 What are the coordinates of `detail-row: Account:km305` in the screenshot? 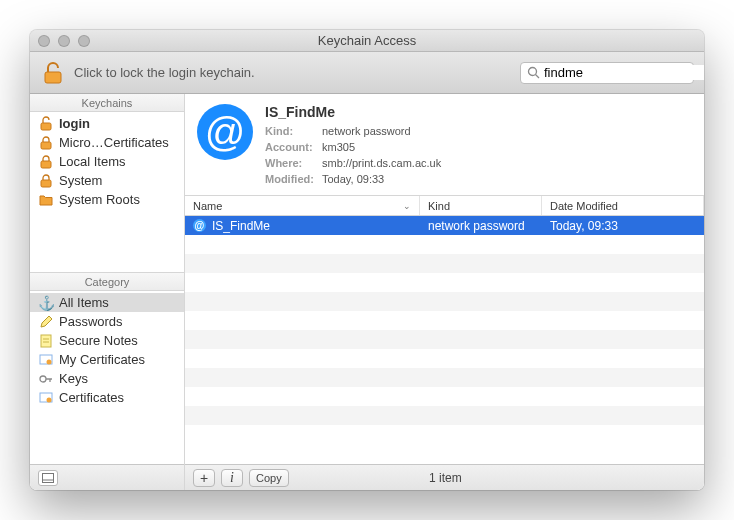 It's located at (353, 147).